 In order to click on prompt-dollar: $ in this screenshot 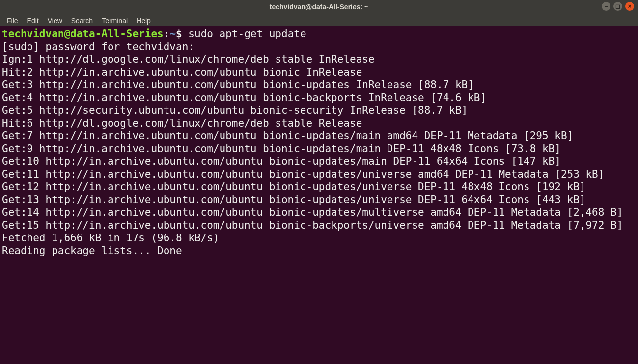, I will do `click(182, 34)`.